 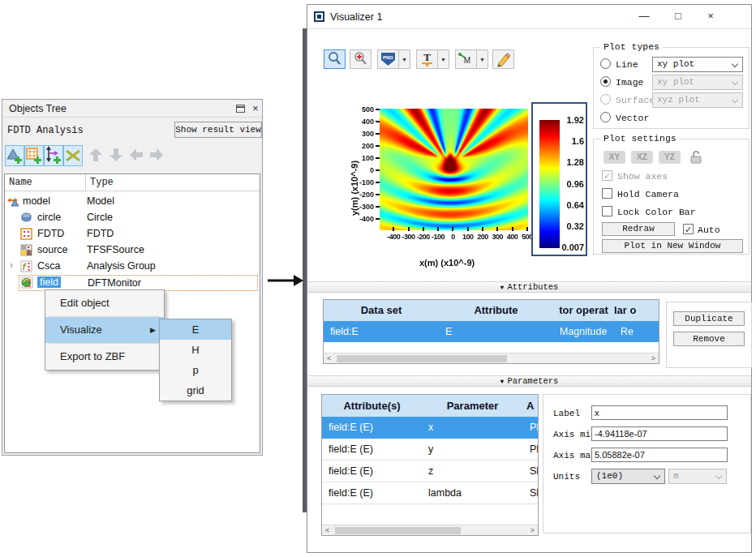 What do you see at coordinates (627, 65) in the screenshot?
I see `line-radio-label: Line` at bounding box center [627, 65].